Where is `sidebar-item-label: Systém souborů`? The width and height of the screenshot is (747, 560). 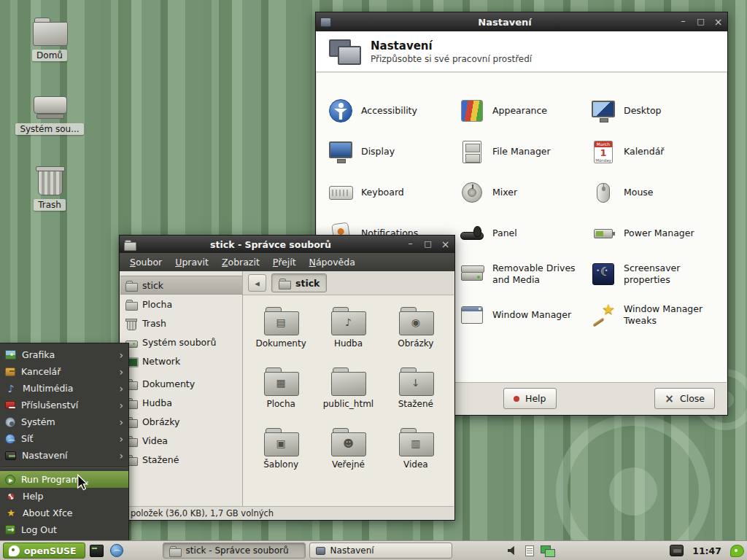
sidebar-item-label: Systém souborů is located at coordinates (179, 343).